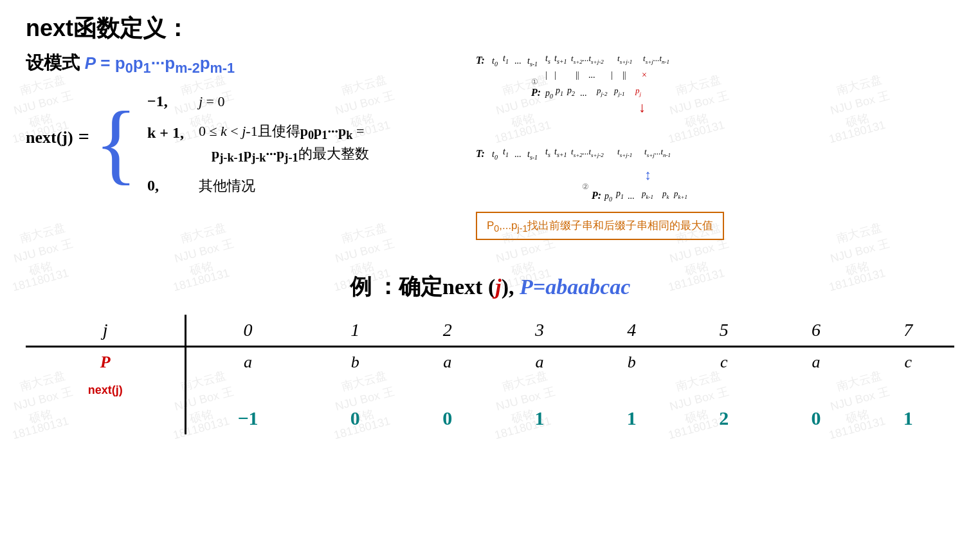 The height and width of the screenshot is (538, 980). I want to click on p-val-1: b, so click(355, 362).